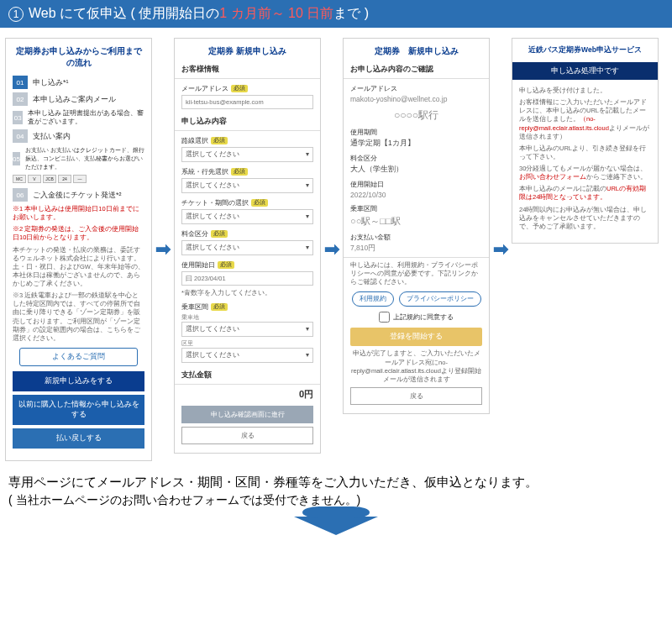 The width and height of the screenshot is (672, 635). Describe the element at coordinates (585, 50) in the screenshot. I see `panel4-svc: 近鉄バス定期券Web申込サービス` at that location.